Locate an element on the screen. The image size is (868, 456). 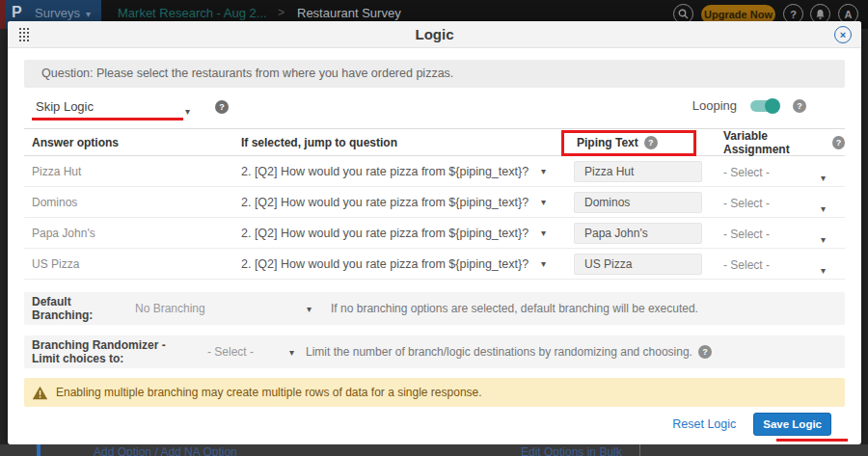
looping-toggle is located at coordinates (765, 106).